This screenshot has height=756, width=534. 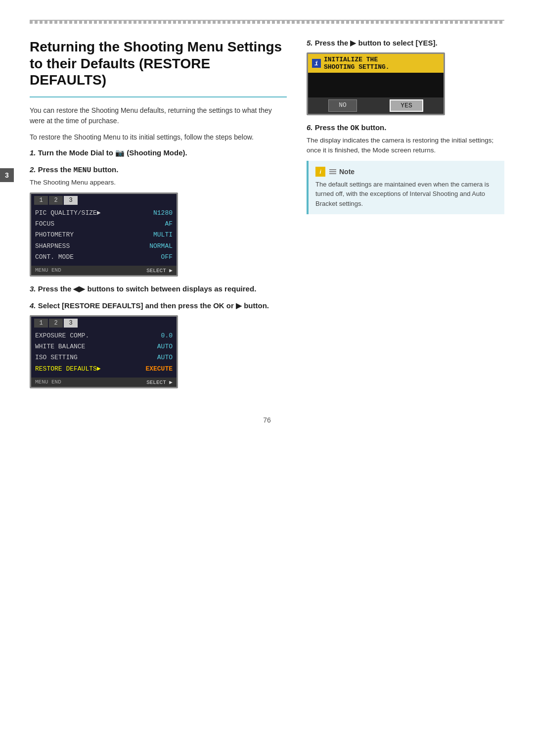 I want to click on lcd-row-2-label: FOCUS, so click(x=44, y=224).